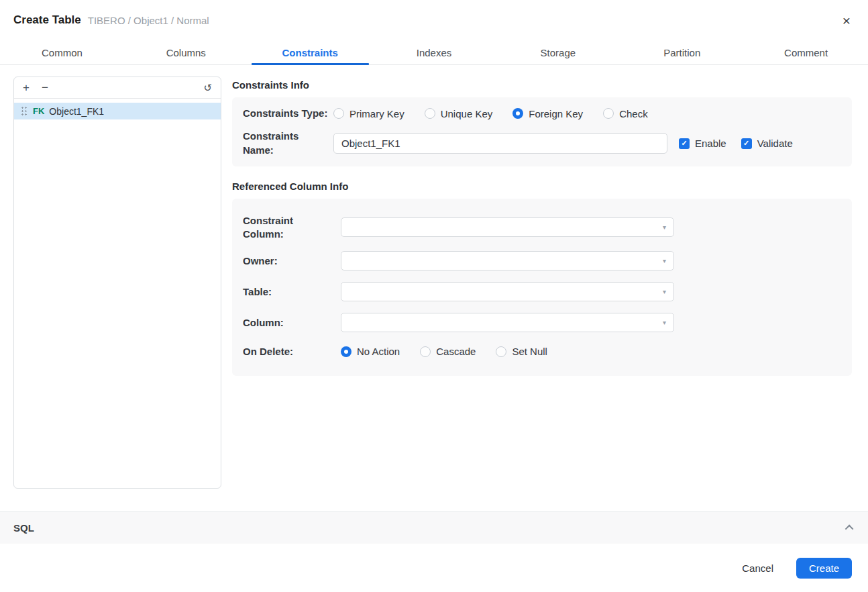 The width and height of the screenshot is (868, 592). Describe the element at coordinates (711, 144) in the screenshot. I see `checkbox-label: Enable` at that location.